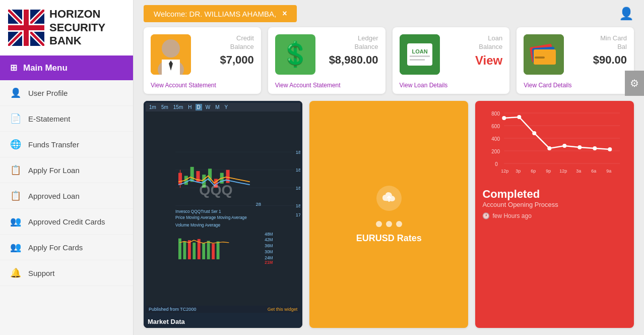  I want to click on document-icon: 📄, so click(16, 119).